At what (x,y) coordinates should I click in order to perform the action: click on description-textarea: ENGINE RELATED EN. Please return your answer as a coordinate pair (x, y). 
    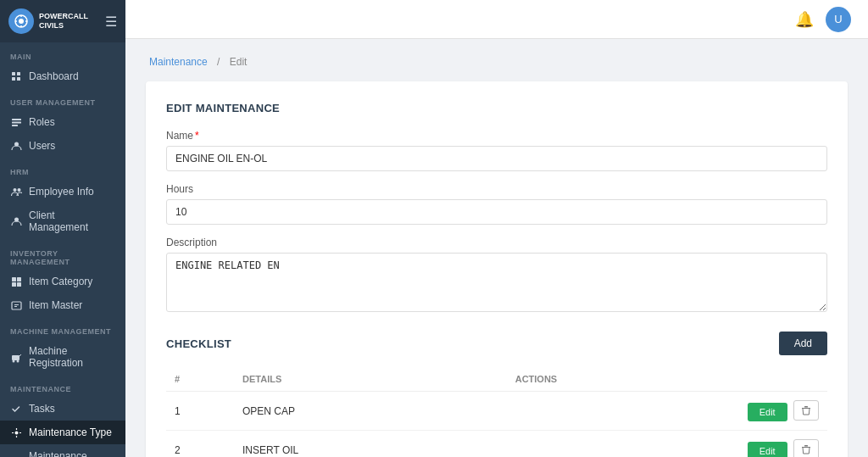
    Looking at the image, I should click on (497, 282).